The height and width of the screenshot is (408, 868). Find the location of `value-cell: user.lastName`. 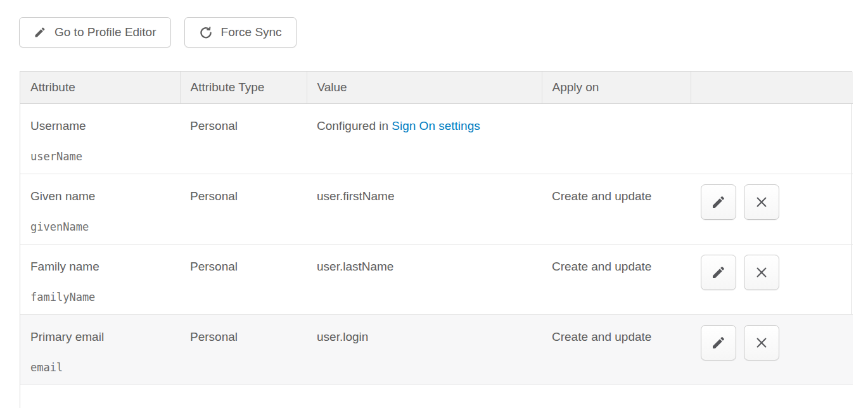

value-cell: user.lastName is located at coordinates (424, 279).